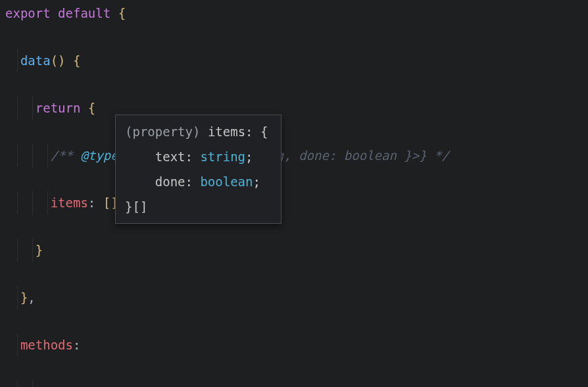 Image resolution: width=588 pixels, height=387 pixels. I want to click on code-line: /** @type {Array<{ text: string, done: b…, so click(294, 155).